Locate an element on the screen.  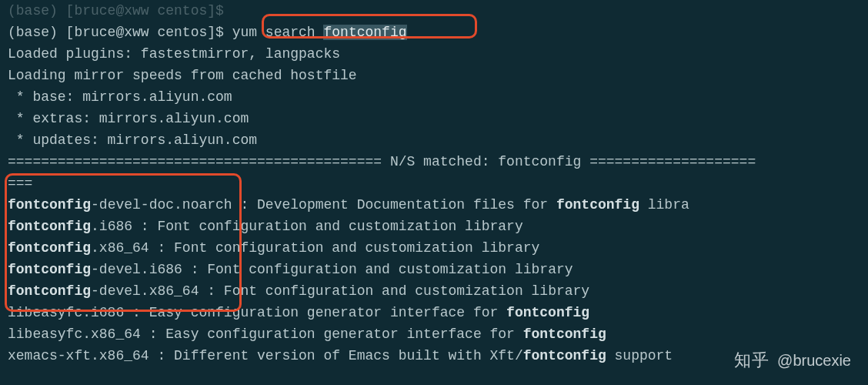
mirror-base-line: * base: mirrors.aliyun.com is located at coordinates (434, 97).